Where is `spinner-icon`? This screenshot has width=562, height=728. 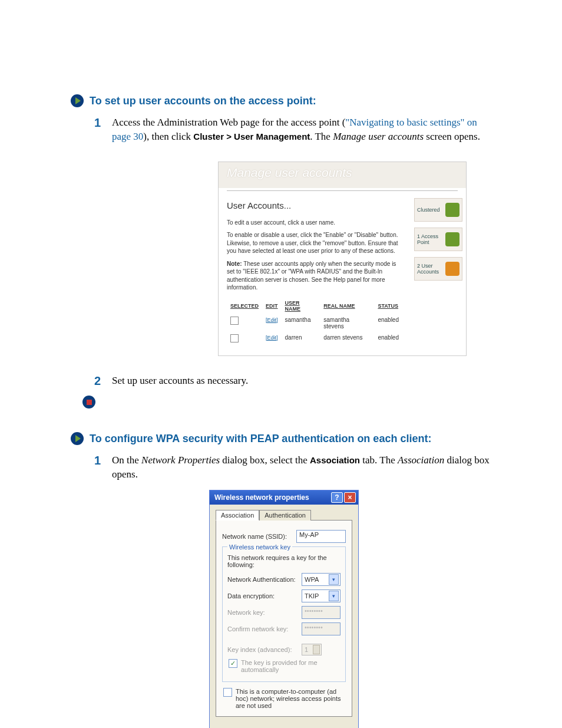 spinner-icon is located at coordinates (316, 650).